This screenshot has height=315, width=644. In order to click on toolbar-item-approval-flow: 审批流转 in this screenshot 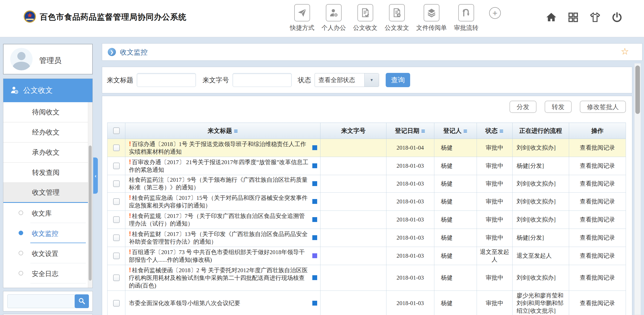, I will do `click(466, 18)`.